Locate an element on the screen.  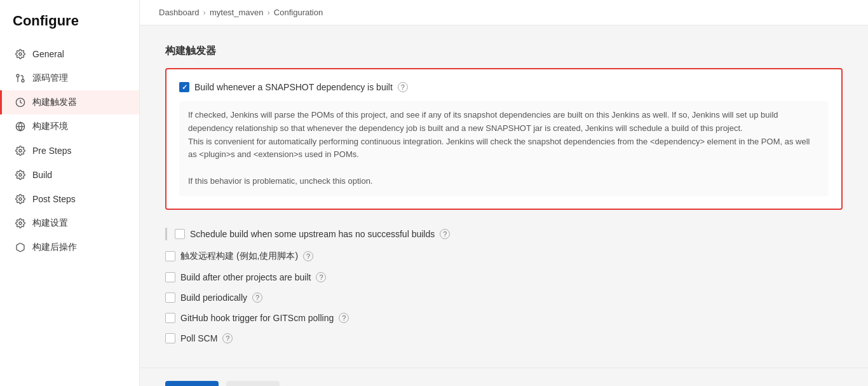
snapshot-checkbox is located at coordinates (184, 87).